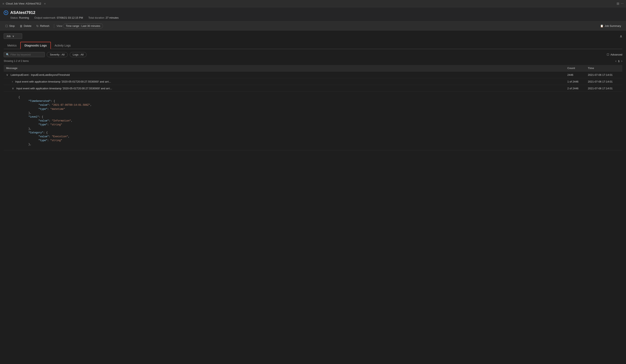  What do you see at coordinates (615, 55) in the screenshot?
I see `advanced-button: ☐ Advanced` at bounding box center [615, 55].